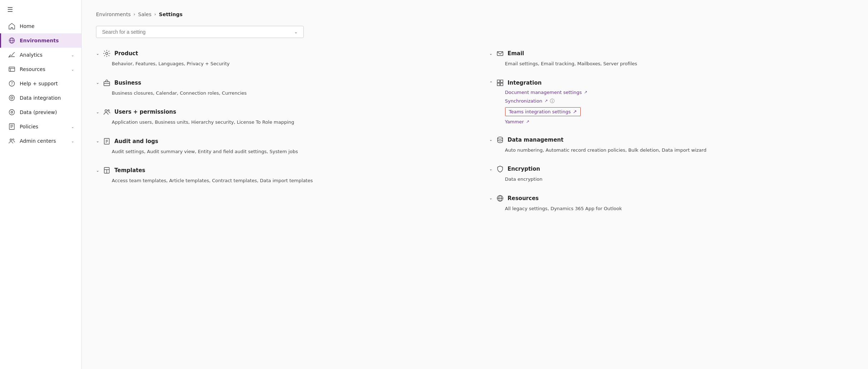 This screenshot has width=868, height=369. What do you see at coordinates (41, 141) in the screenshot?
I see `sidebar-item-admin-centers: Admin centers ⌄` at bounding box center [41, 141].